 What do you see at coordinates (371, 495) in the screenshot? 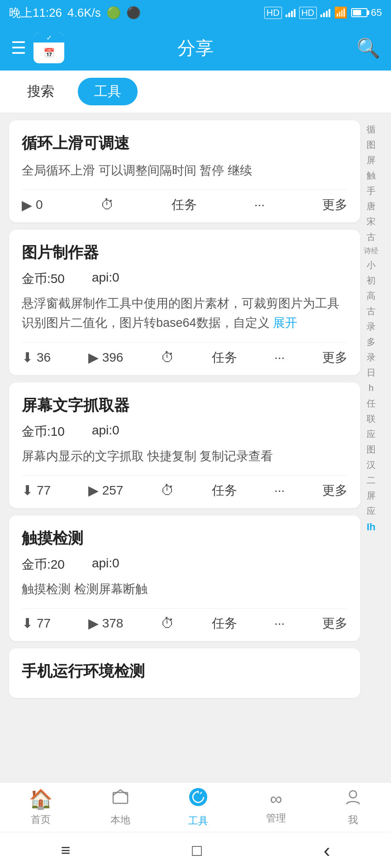
I see `index-屏2: 屏` at bounding box center [371, 495].